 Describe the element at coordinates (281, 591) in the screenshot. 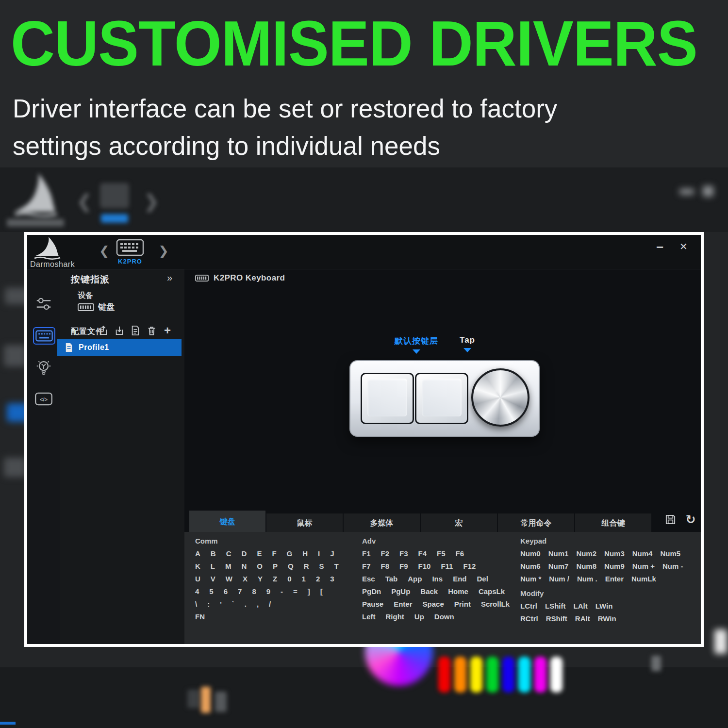

I see `key-option: -` at that location.